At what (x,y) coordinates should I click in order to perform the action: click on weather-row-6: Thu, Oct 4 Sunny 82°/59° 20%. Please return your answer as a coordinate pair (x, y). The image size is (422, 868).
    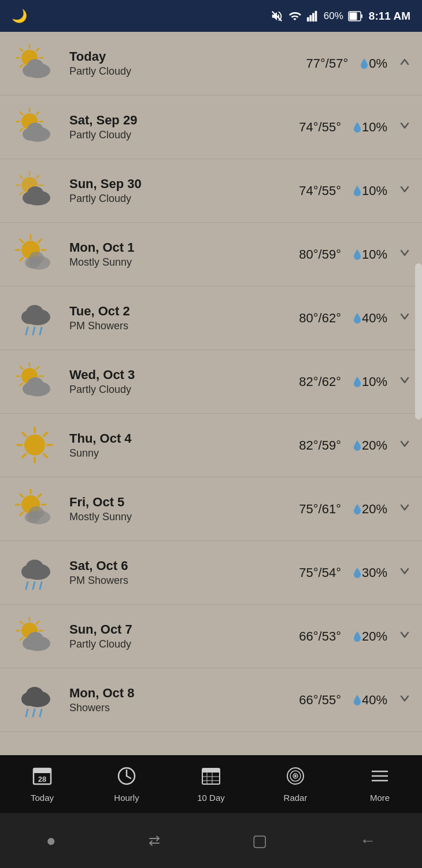
    Looking at the image, I should click on (211, 446).